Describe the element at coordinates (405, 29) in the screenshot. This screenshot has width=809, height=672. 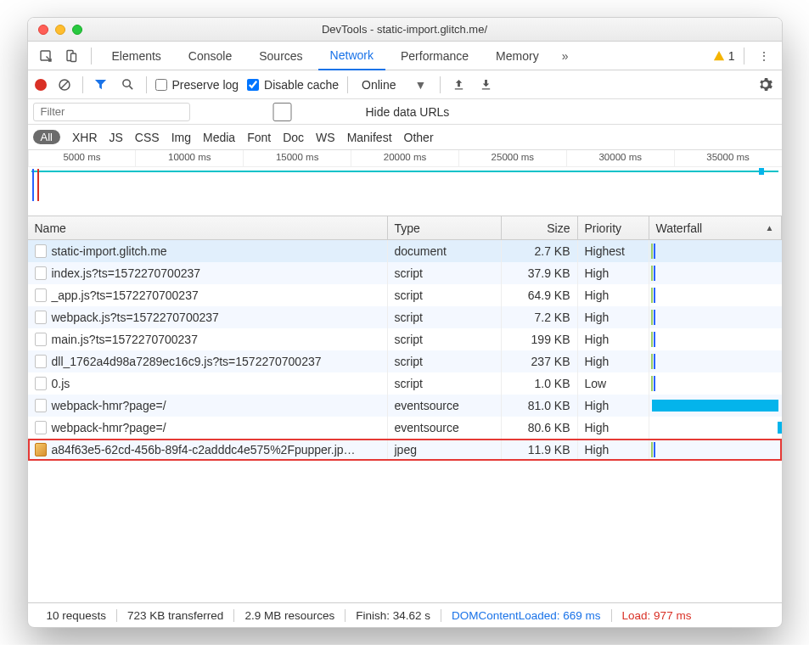
I see `window-title: DevTools - static-import.glitch.me/` at that location.